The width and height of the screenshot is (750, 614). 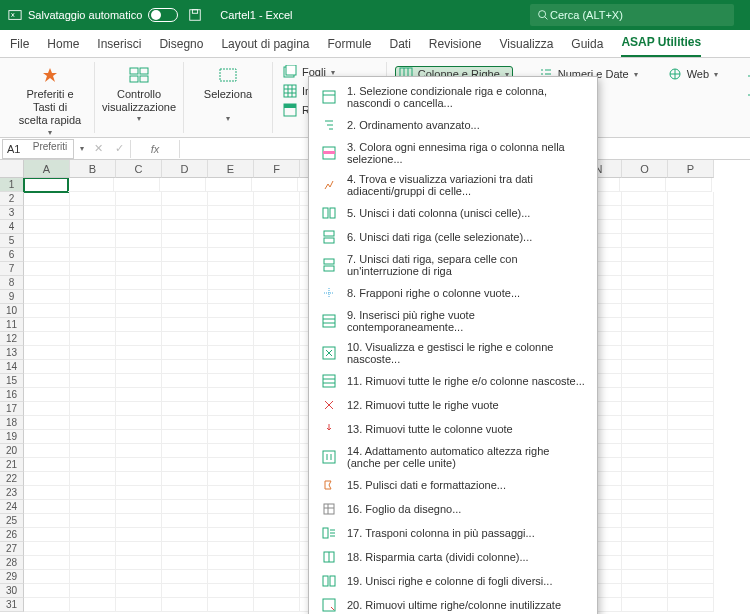 I want to click on web-button: Web▾, so click(x=693, y=74).